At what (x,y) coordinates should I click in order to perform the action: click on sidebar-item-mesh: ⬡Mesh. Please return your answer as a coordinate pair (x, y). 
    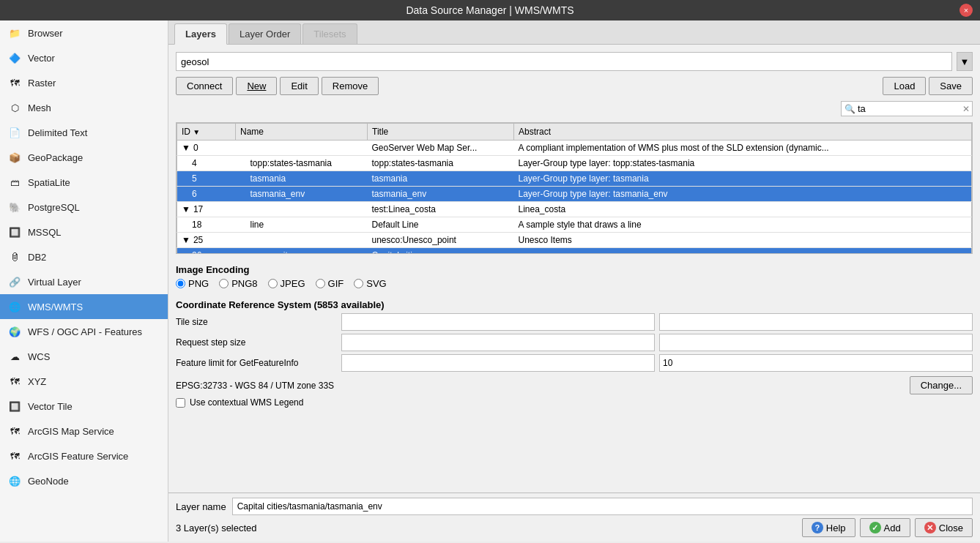
    Looking at the image, I should click on (83, 108).